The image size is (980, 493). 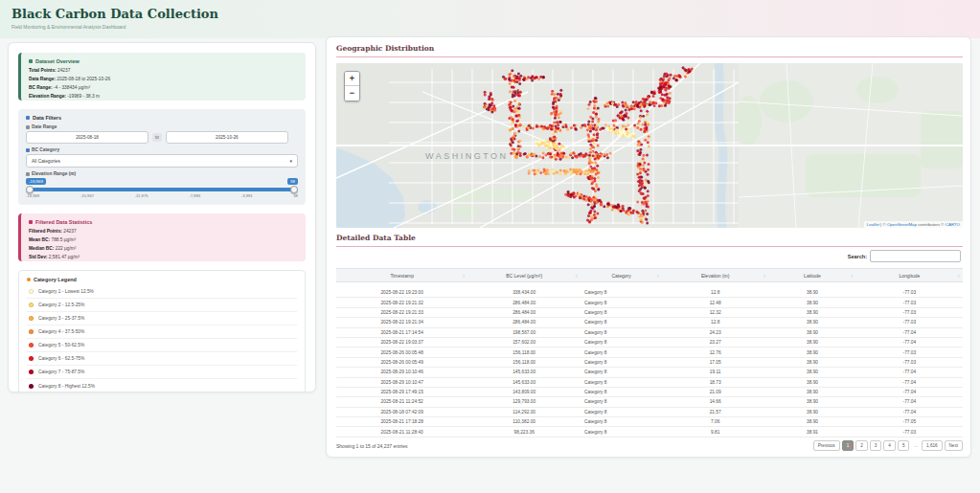 What do you see at coordinates (932, 446) in the screenshot?
I see `pagination-page-1,616: 1,616` at bounding box center [932, 446].